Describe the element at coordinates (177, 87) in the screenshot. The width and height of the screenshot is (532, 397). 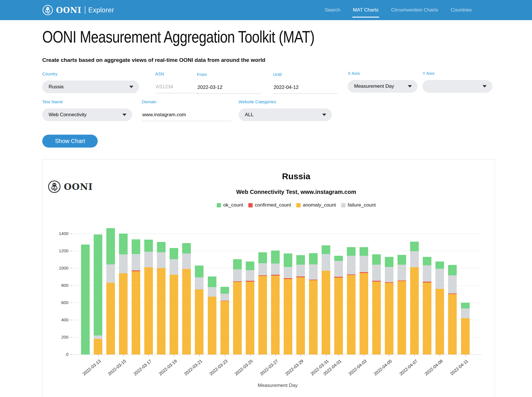
I see `asn-input` at that location.